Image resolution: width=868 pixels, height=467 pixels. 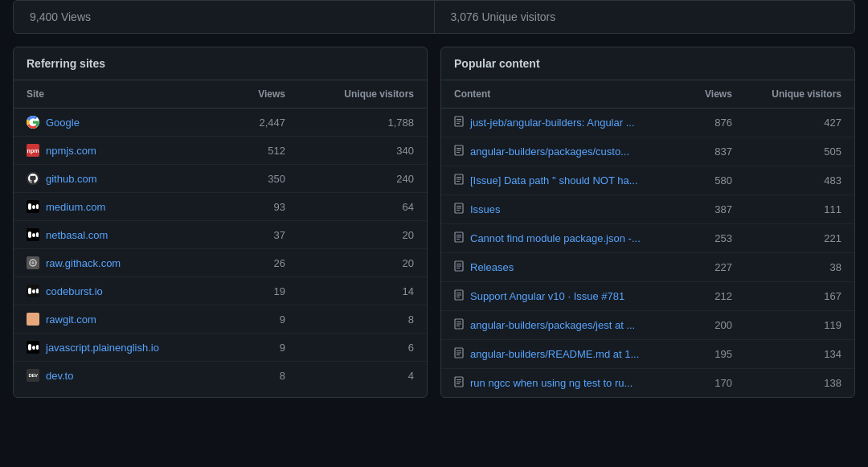 What do you see at coordinates (645, 17) in the screenshot?
I see `unique-visitors-stat: 3,076 Unique visitors` at bounding box center [645, 17].